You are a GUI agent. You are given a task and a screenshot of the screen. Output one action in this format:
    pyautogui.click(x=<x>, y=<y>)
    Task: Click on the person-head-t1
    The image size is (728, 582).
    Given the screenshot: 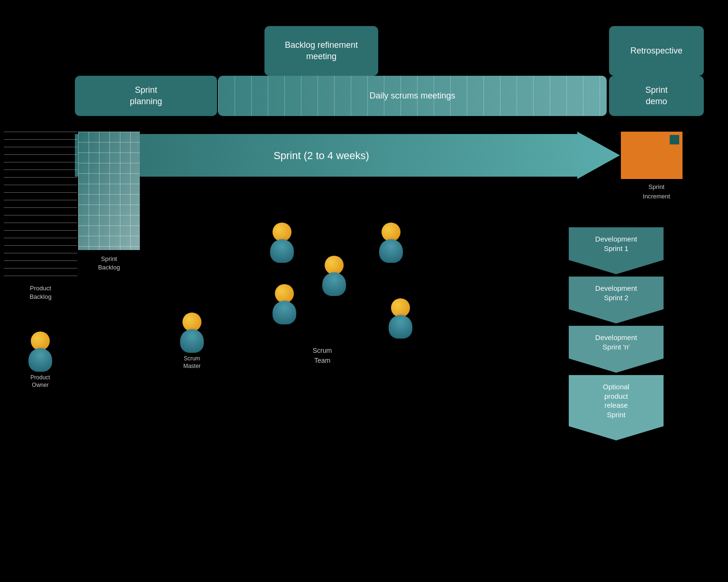 What is the action you would take?
    pyautogui.click(x=282, y=232)
    